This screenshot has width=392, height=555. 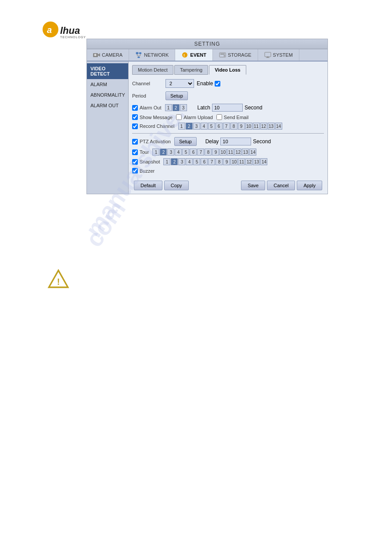 I want to click on tour-boxes-box-3: 3, so click(x=171, y=152).